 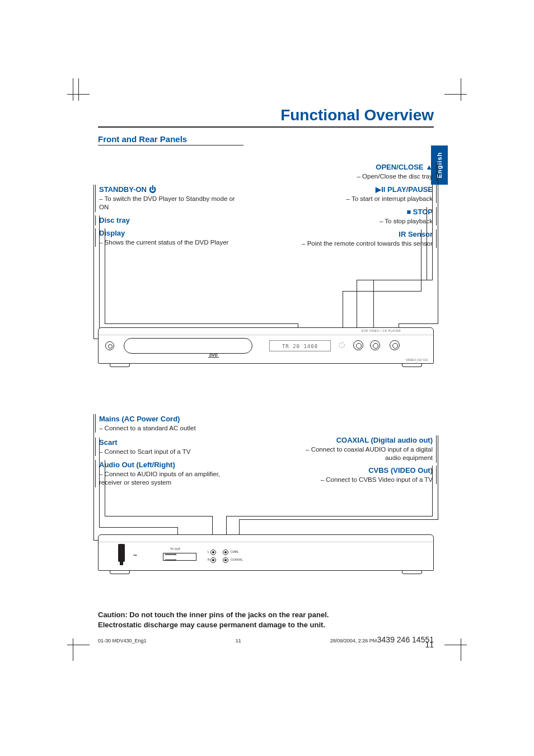 I want to click on dvd-logo-icon: DVD, so click(x=214, y=355).